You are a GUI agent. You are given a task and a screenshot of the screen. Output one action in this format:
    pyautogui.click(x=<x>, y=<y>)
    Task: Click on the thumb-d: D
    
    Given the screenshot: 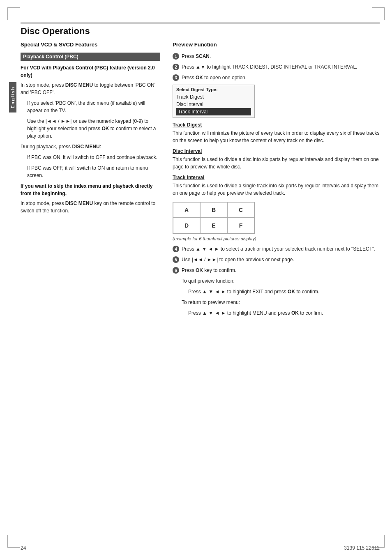 What is the action you would take?
    pyautogui.click(x=187, y=226)
    